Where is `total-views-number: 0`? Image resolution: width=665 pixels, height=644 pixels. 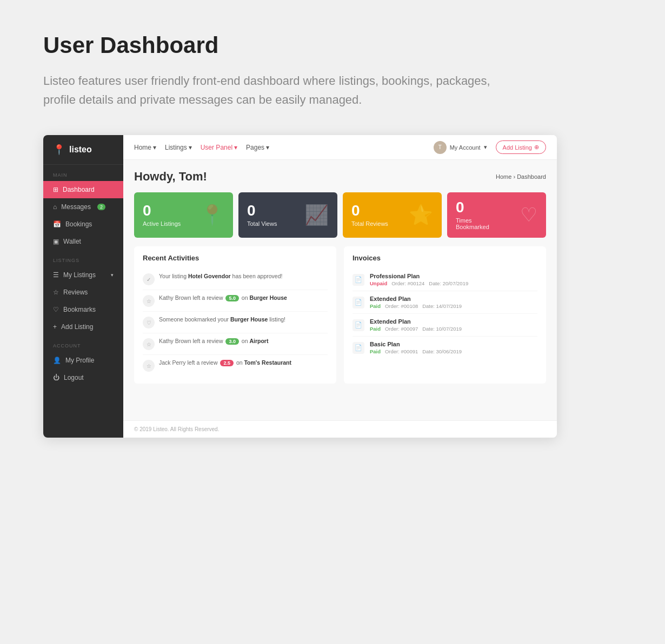 total-views-number: 0 is located at coordinates (262, 211).